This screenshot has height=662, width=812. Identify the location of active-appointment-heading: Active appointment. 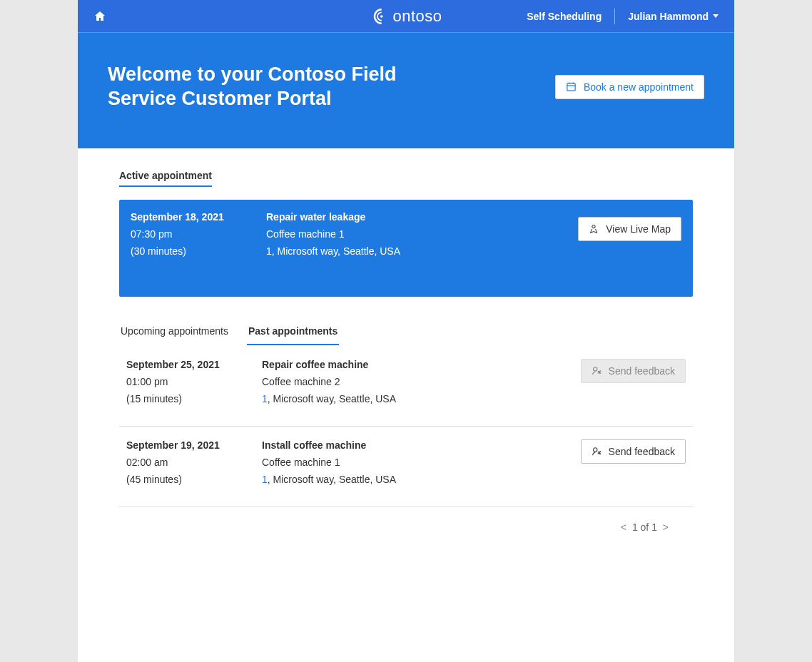
(166, 178).